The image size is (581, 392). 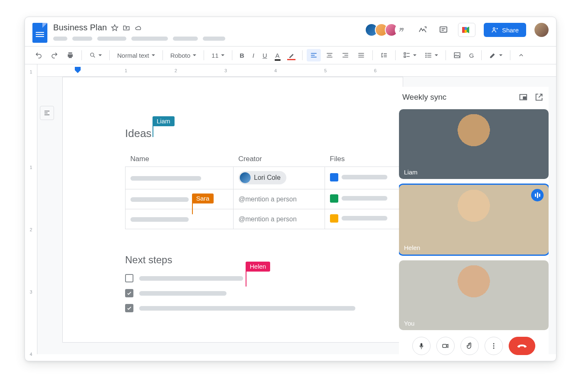 What do you see at coordinates (138, 28) in the screenshot?
I see `cloud-status-icon` at bounding box center [138, 28].